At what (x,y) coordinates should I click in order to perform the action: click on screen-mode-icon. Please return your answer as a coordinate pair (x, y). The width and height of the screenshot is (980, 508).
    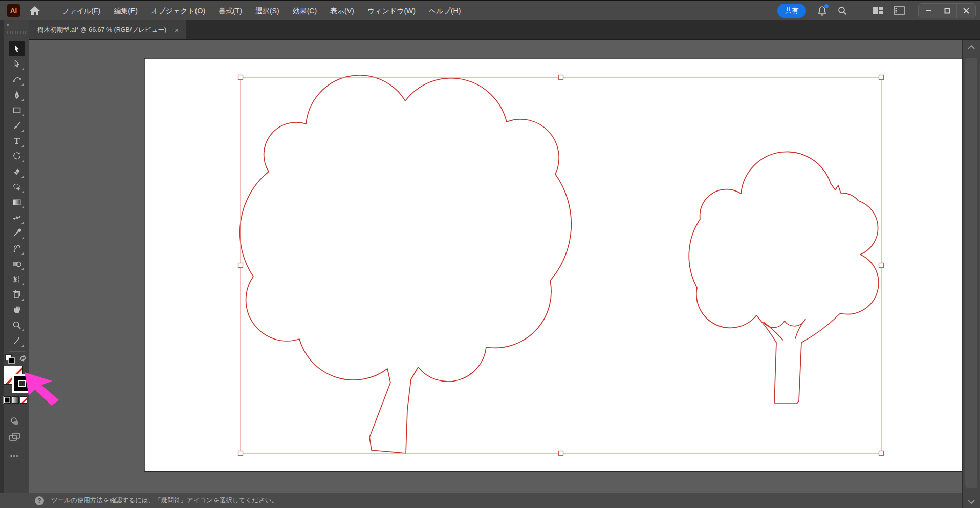
    Looking at the image, I should click on (15, 437).